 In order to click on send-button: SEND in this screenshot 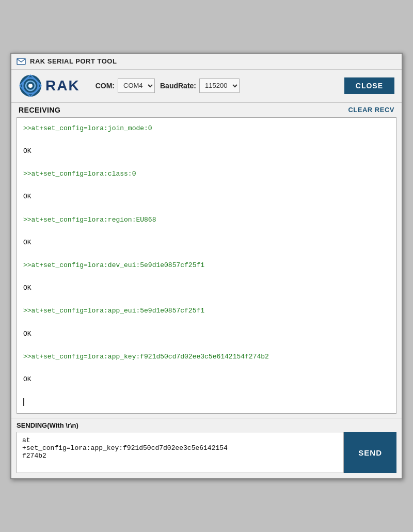, I will do `click(370, 452)`.